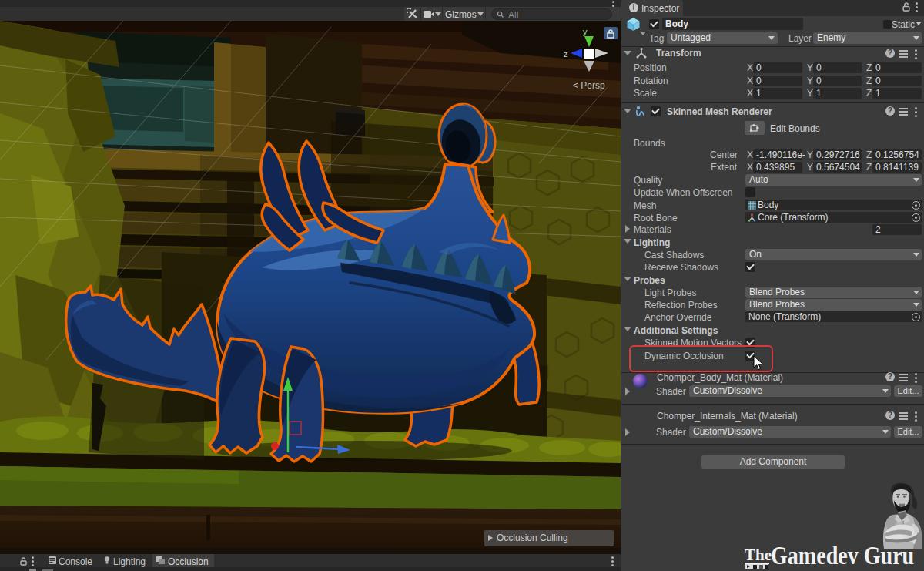 The image size is (924, 571). What do you see at coordinates (566, 54) in the screenshot?
I see `svg-text: z` at bounding box center [566, 54].